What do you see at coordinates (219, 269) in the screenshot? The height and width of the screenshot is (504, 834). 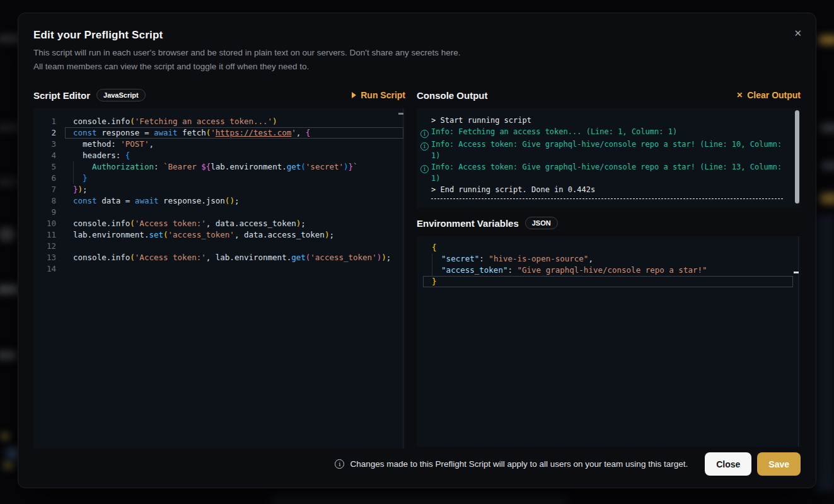 I see `code-line: 14` at bounding box center [219, 269].